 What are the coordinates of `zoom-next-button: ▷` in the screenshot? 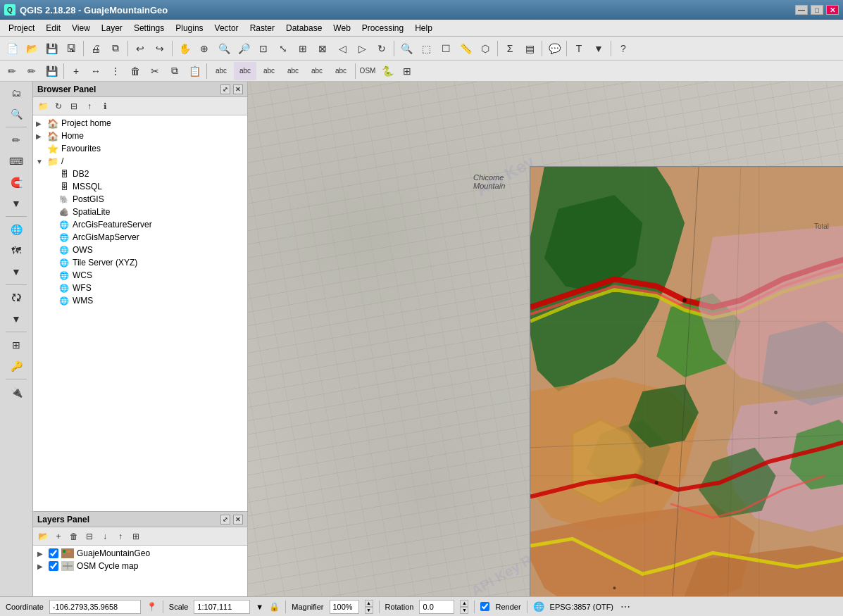 It's located at (362, 49).